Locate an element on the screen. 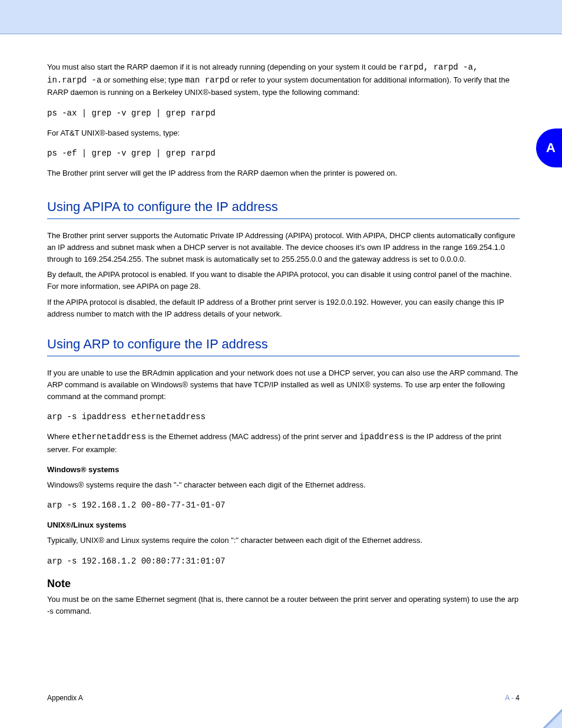 This screenshot has height=728, width=562. paragraph: If the APIPA protocol is disabled, the d… is located at coordinates (283, 308).